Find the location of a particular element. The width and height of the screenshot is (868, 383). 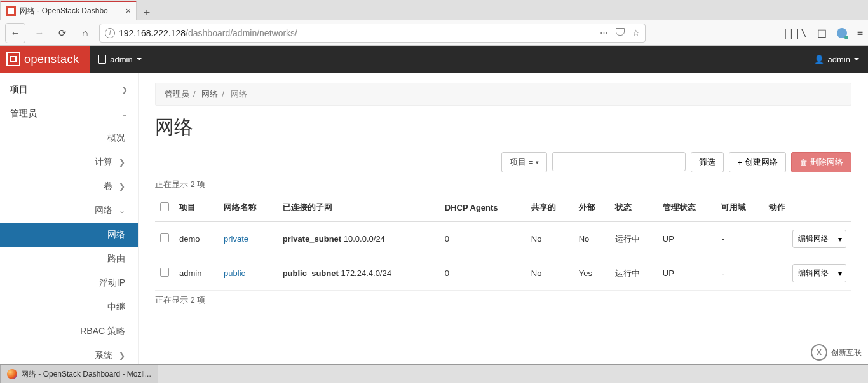

cell-project: admin is located at coordinates (196, 274).